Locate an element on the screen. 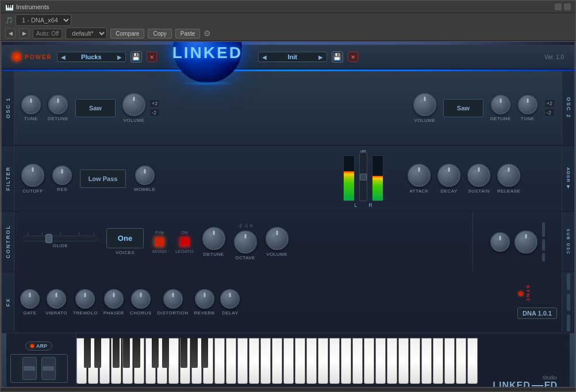 This screenshot has height=392, width=576. minimize-btn is located at coordinates (558, 7).